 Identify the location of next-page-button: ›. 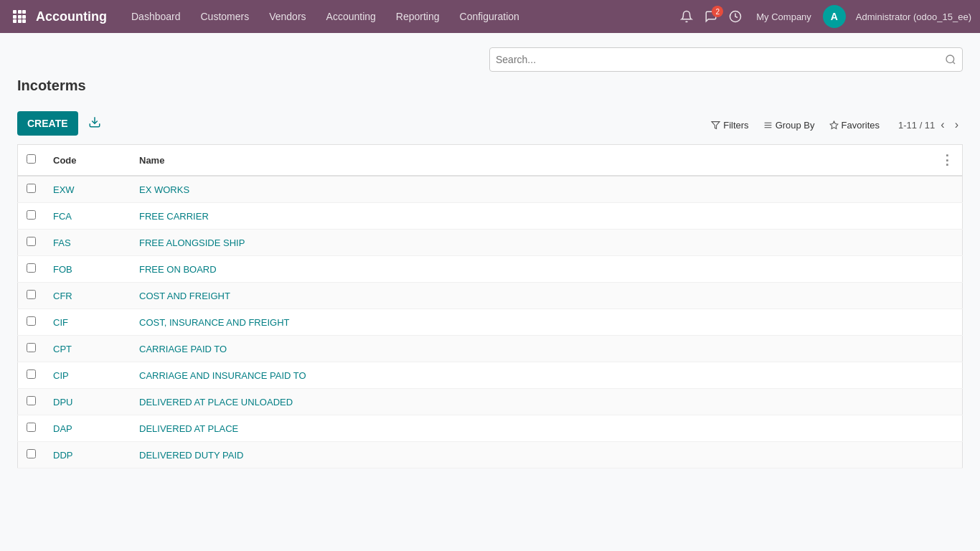
(957, 125).